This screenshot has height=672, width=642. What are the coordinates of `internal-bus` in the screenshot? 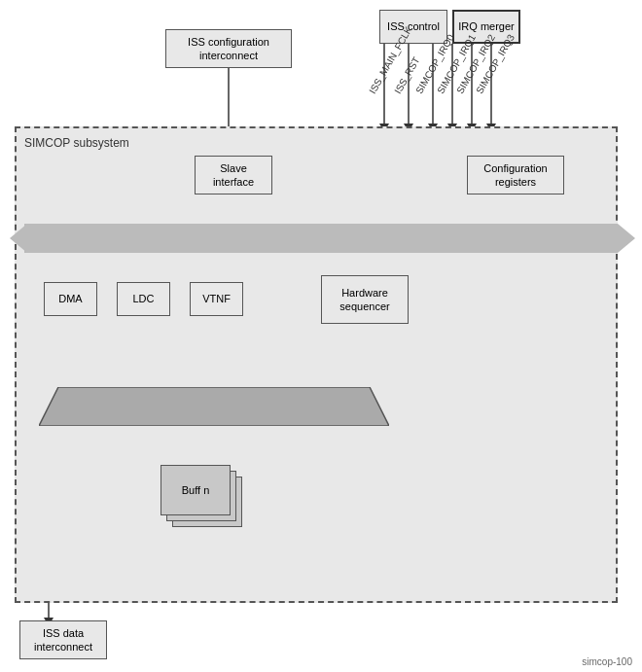 It's located at (214, 407).